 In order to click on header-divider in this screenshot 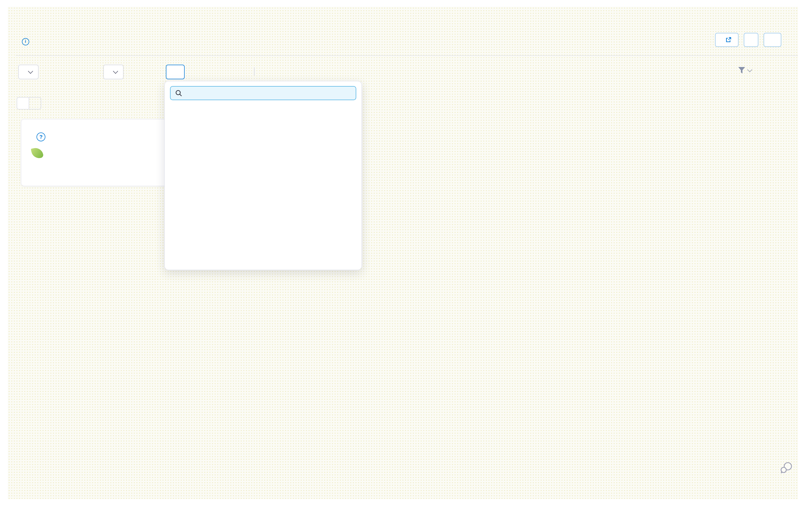, I will do `click(407, 56)`.